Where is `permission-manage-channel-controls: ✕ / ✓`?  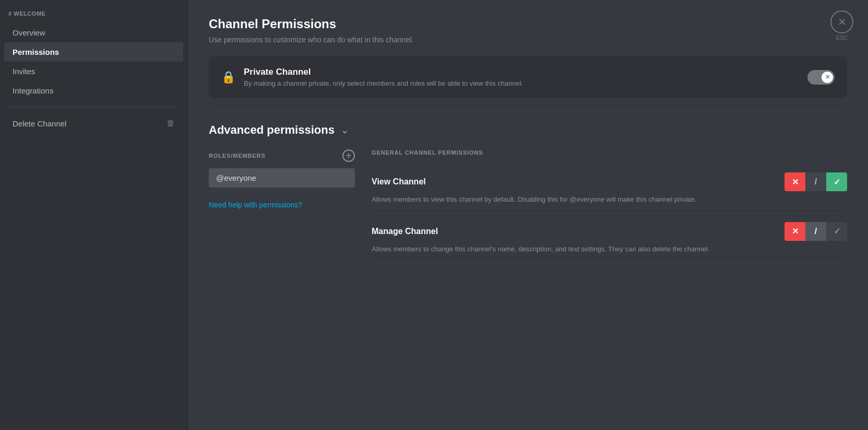 permission-manage-channel-controls: ✕ / ✓ is located at coordinates (816, 231).